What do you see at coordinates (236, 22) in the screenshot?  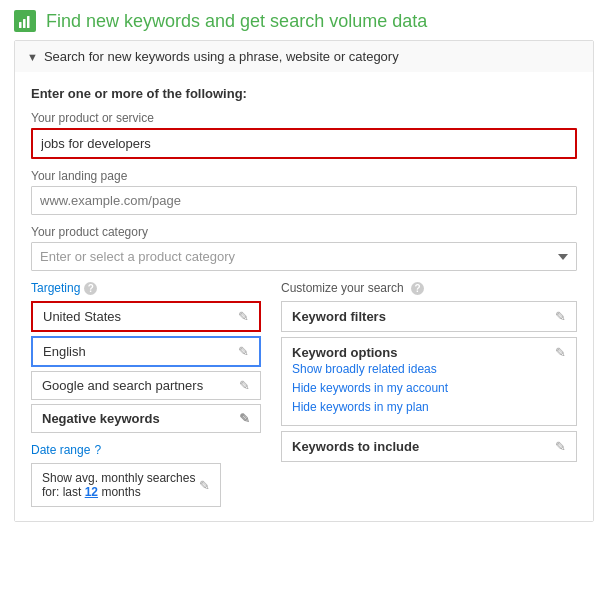 I see `page-title: Find new keywords and get search volume …` at bounding box center [236, 22].